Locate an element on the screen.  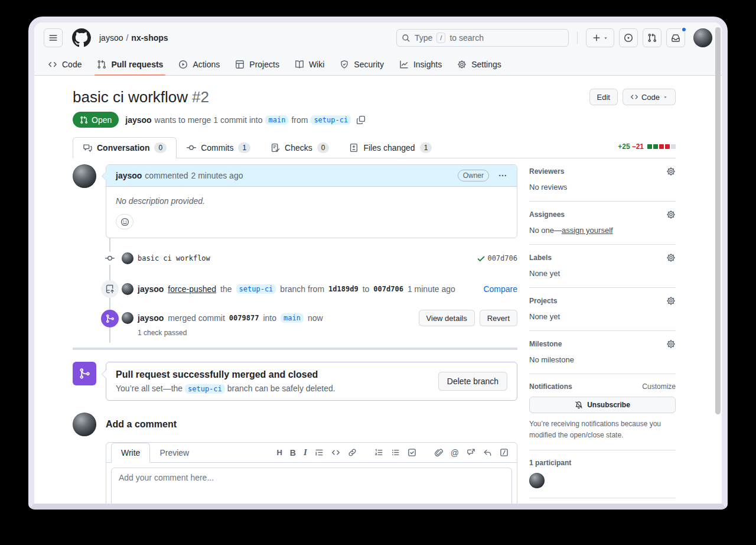
attach-file-button is located at coordinates (438, 453).